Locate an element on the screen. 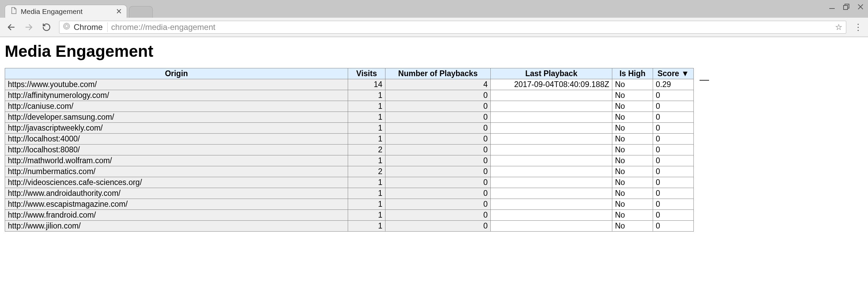 This screenshot has width=868, height=304. forward-button is located at coordinates (29, 27).